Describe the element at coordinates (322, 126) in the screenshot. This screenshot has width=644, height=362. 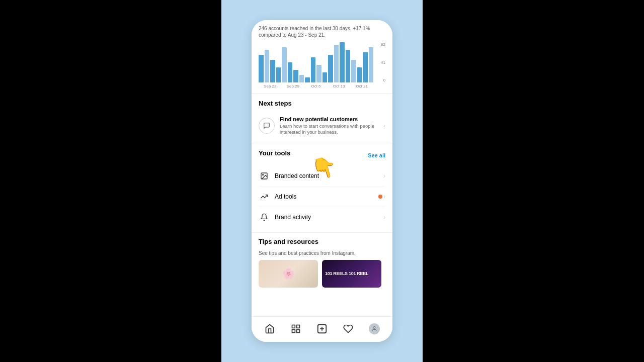
I see `next-step-card: Find new potential customers Learn how t…` at that location.